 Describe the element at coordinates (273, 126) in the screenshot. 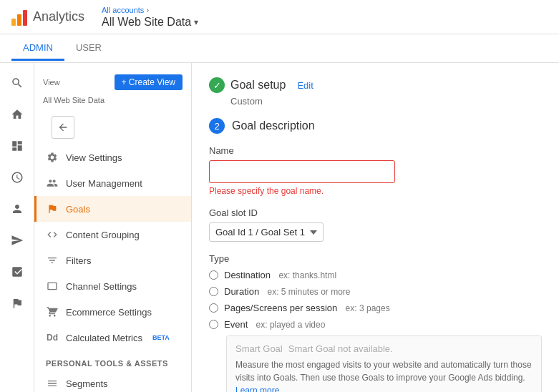

I see `section-title: Goal description` at that location.